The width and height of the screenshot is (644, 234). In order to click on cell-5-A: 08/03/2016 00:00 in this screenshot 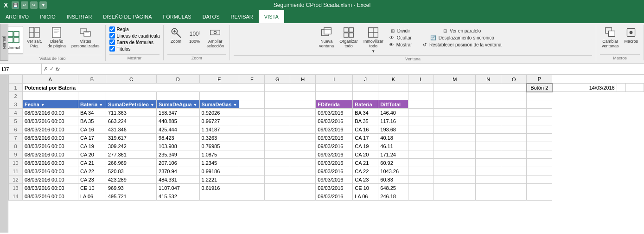, I will do `click(51, 121)`.